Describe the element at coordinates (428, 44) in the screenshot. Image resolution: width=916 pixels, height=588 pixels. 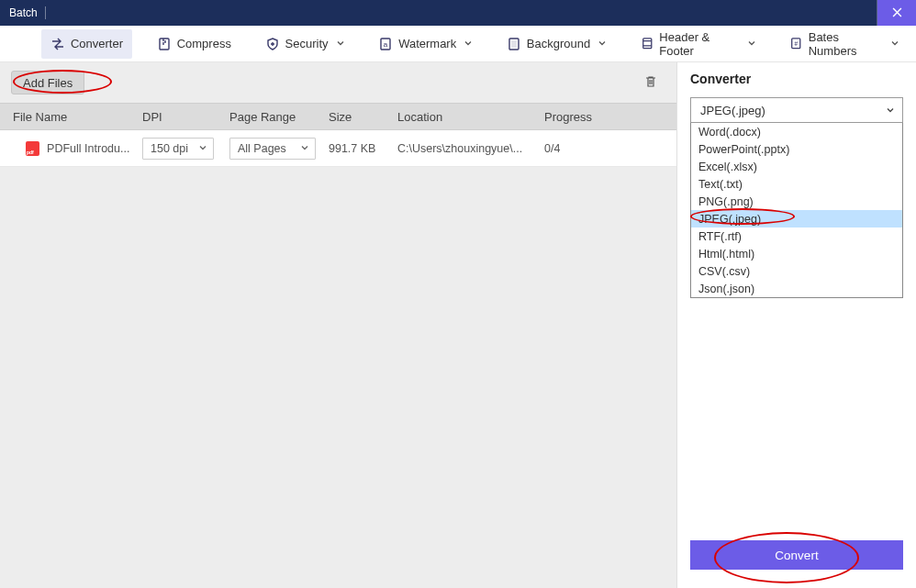
I see `toolbar-label: Watermark` at that location.